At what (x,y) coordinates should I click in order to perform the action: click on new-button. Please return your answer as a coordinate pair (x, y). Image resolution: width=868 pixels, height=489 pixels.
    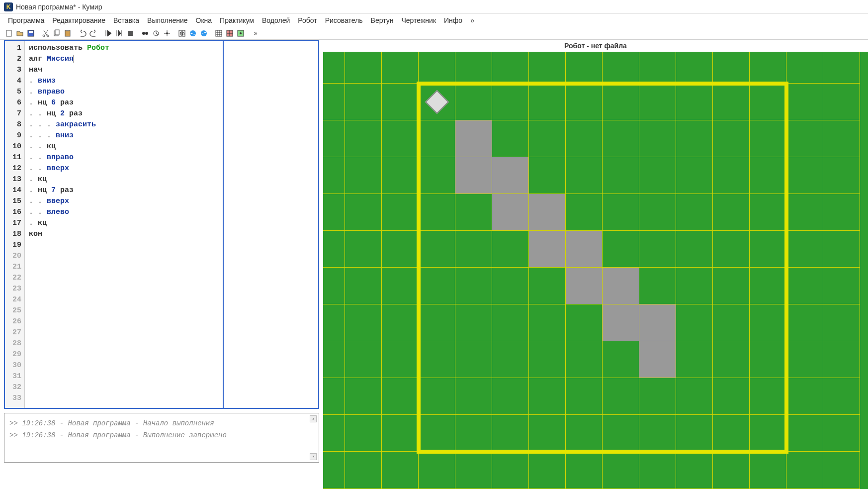
    Looking at the image, I should click on (9, 33).